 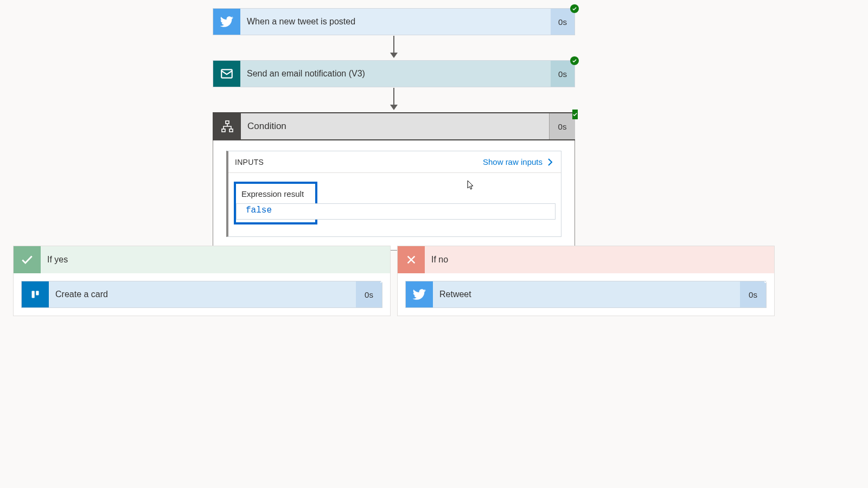 I want to click on action-retweet: Retweet 0s, so click(x=586, y=294).